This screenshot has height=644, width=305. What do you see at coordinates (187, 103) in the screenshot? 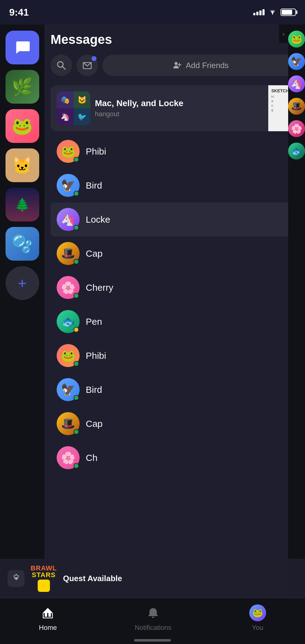
I see `group-chat-name: Mac, Nelly, and Locke` at bounding box center [187, 103].